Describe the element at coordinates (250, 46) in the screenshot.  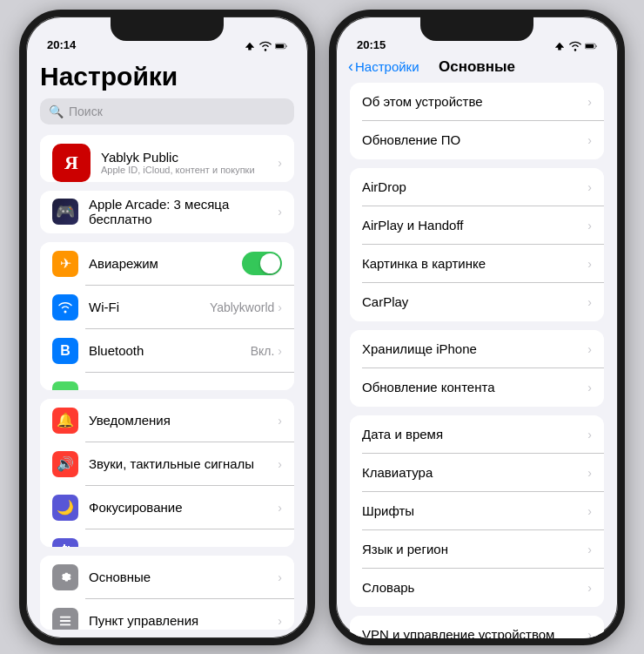
I see `airplane-icon` at that location.